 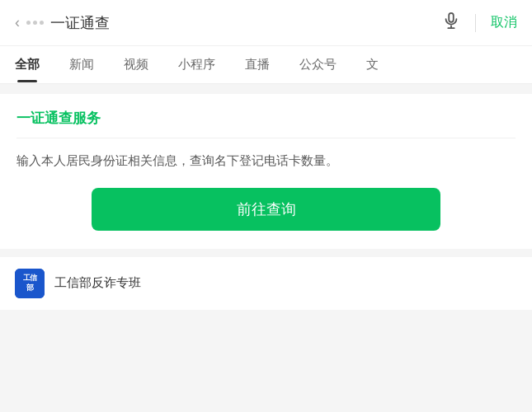 I want to click on svg-text: 部, so click(x=30, y=287).